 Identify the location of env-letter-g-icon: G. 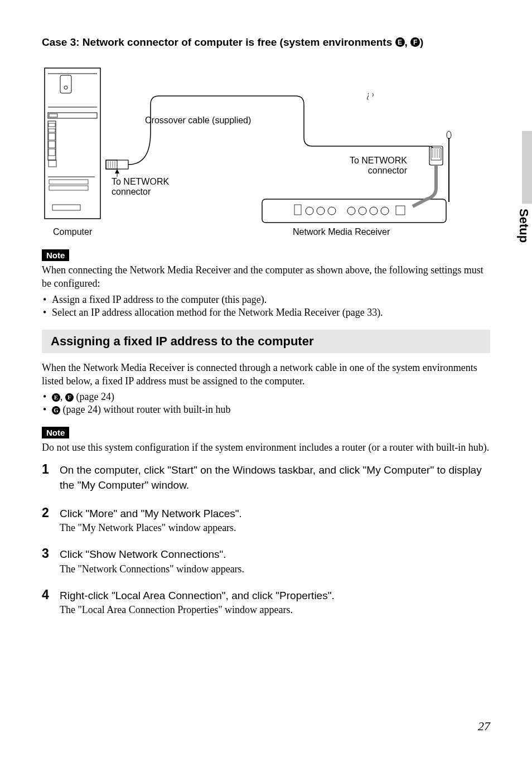
(56, 411).